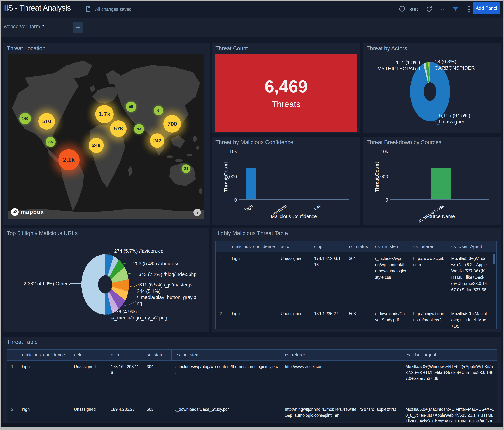 The image size is (504, 430). What do you see at coordinates (356, 280) in the screenshot?
I see `panel-highly-malicious-table: Highly Malicious Threat Table malicious_…` at bounding box center [356, 280].